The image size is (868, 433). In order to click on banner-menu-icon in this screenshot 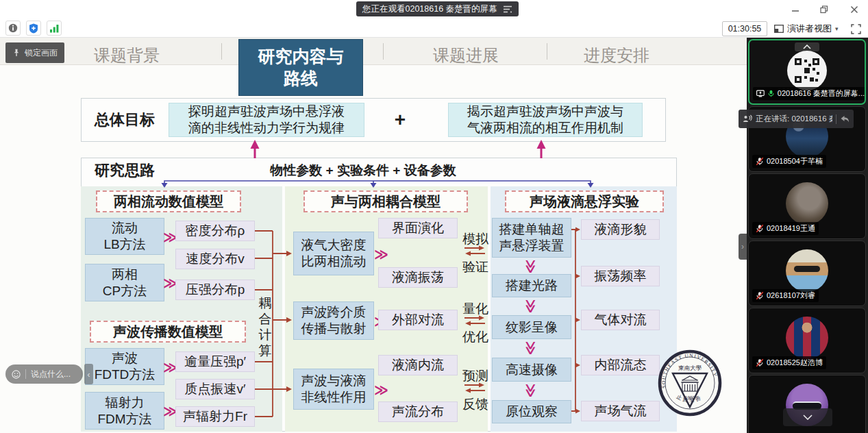, I will do `click(508, 10)`.